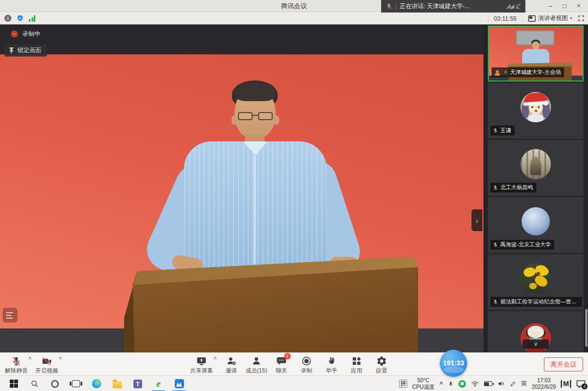 The image size is (588, 391). Describe the element at coordinates (256, 361) in the screenshot. I see `members-icon` at that location.